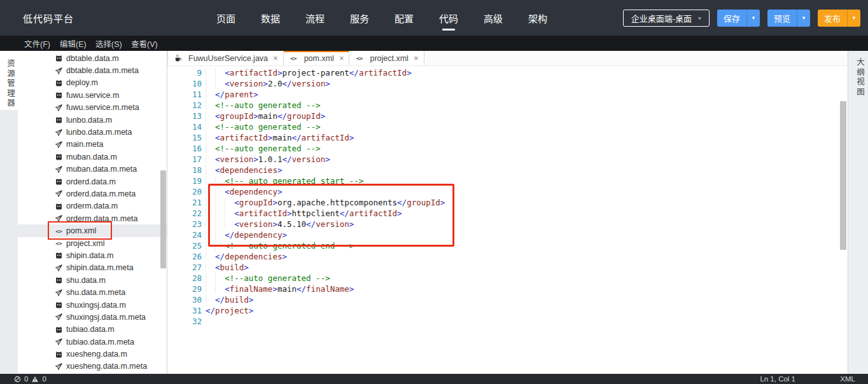 This screenshot has height=384, width=868. Describe the element at coordinates (38, 43) in the screenshot. I see `menu-item-file: 文件(F)` at that location.